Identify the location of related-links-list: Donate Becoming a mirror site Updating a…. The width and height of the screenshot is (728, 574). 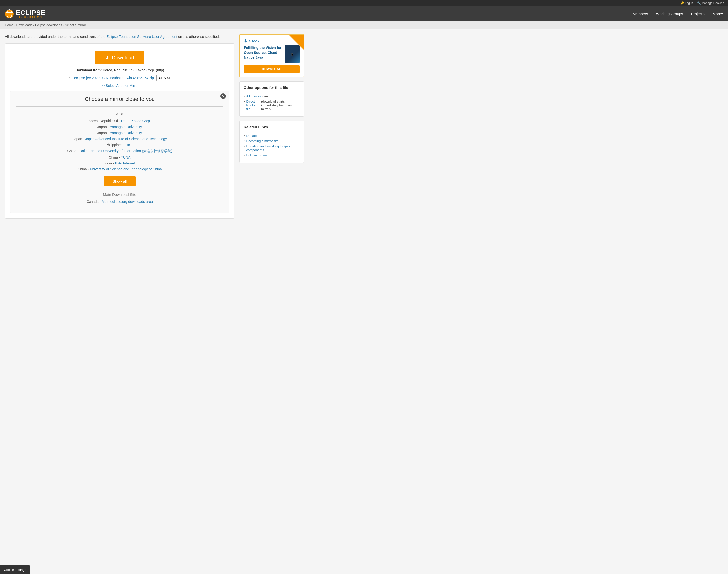
(272, 145).